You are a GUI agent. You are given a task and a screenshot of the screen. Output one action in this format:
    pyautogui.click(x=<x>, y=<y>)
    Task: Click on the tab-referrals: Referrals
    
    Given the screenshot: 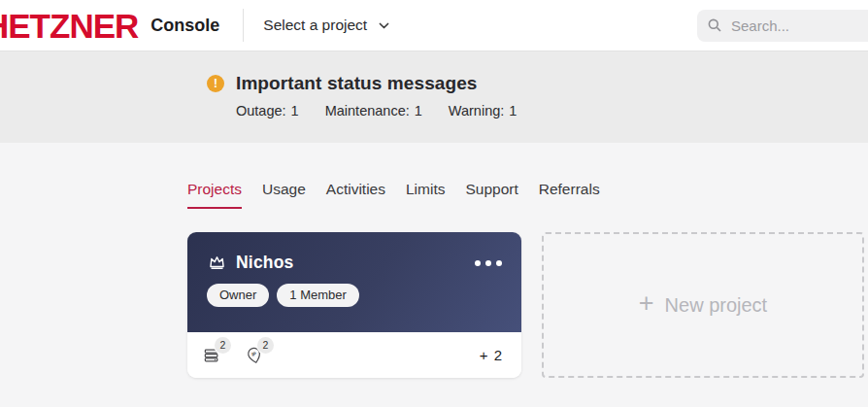 What is the action you would take?
    pyautogui.click(x=569, y=194)
    